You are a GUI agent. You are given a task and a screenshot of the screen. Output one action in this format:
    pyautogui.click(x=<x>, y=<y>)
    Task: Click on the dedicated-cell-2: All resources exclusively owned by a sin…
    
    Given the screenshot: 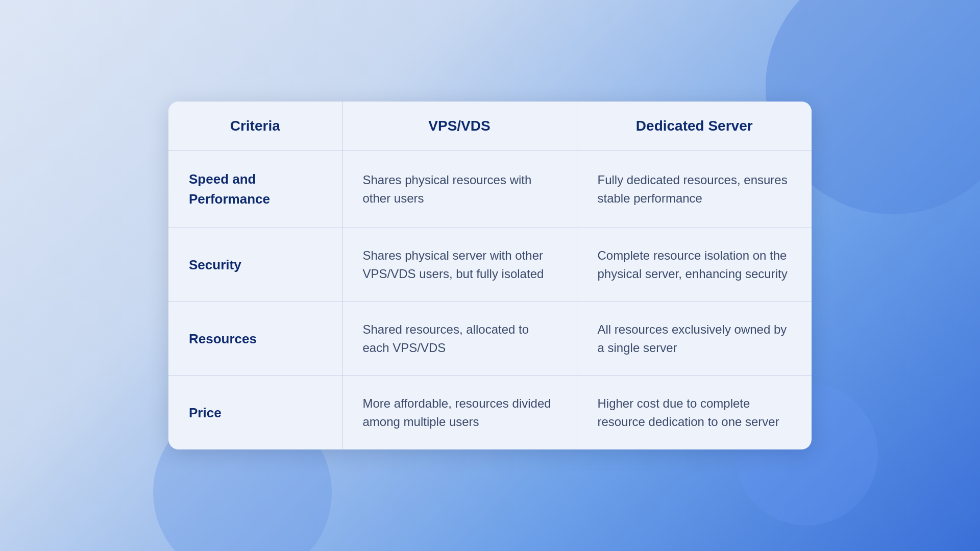 What is the action you would take?
    pyautogui.click(x=694, y=339)
    